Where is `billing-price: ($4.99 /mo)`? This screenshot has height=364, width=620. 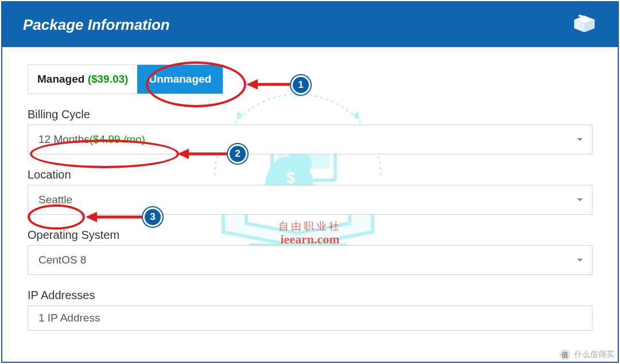 billing-price: ($4.99 /mo) is located at coordinates (117, 140).